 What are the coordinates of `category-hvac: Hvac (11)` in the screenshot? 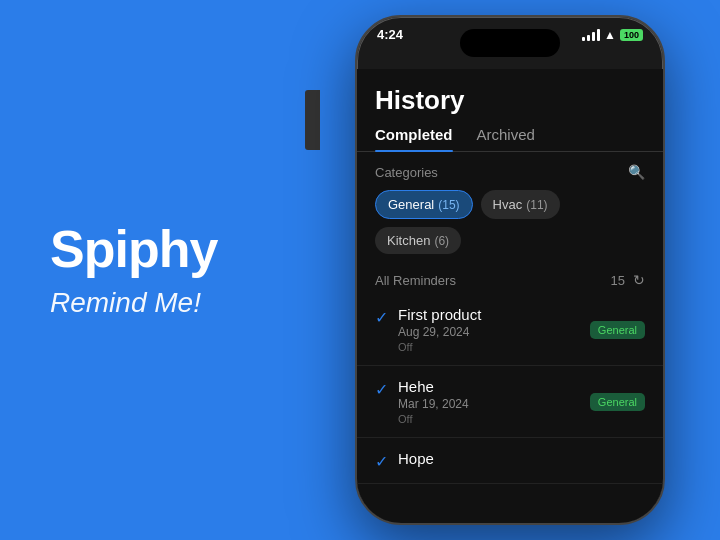 It's located at (520, 204).